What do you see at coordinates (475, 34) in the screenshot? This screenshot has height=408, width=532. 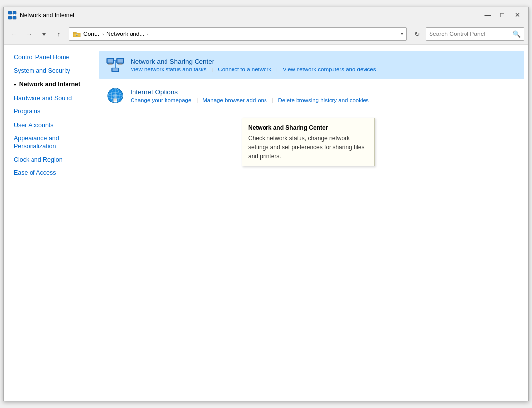 I see `search-bar: 🔍` at bounding box center [475, 34].